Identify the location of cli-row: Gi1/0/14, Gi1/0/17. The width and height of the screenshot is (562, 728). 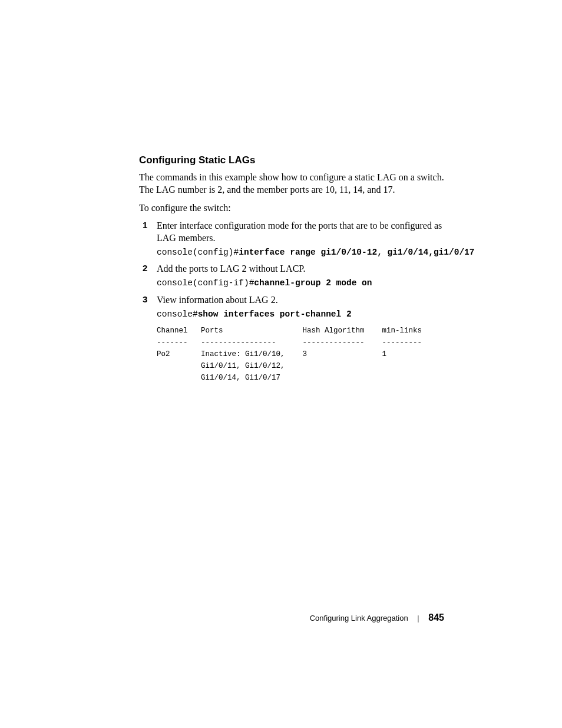
(219, 378).